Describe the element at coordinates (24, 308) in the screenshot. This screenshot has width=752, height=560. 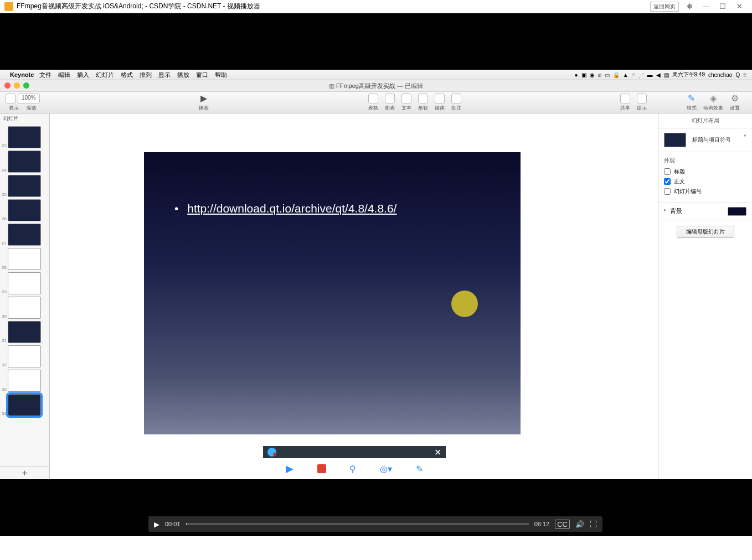
I see `thumbnail-slide: 30` at that location.